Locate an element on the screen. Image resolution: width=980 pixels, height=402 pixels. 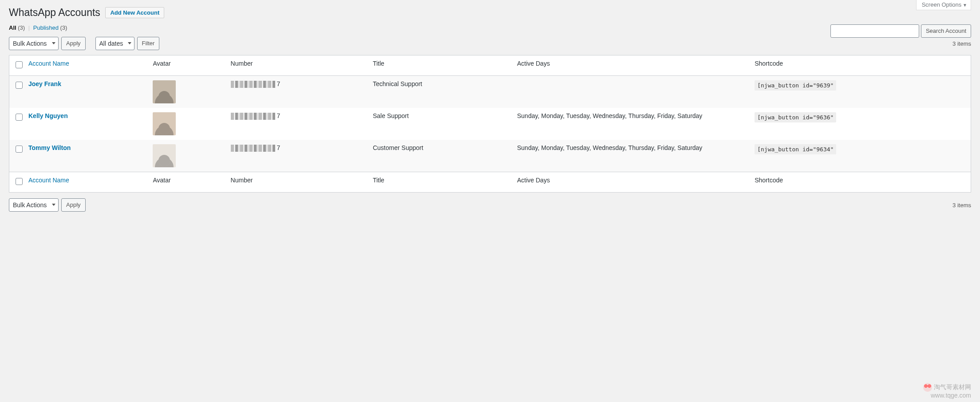
shortcode-text: [njwa_button id="9634" is located at coordinates (795, 149).